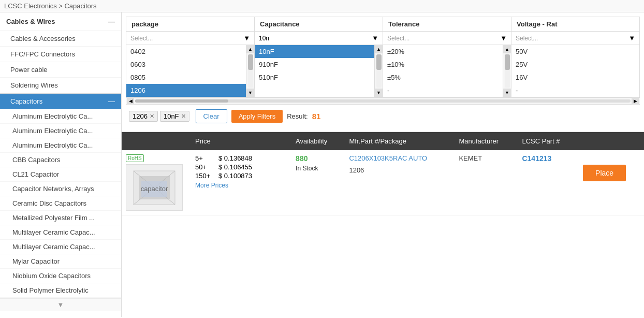  Describe the element at coordinates (204, 158) in the screenshot. I see `price-qty-0: 5+` at that location.